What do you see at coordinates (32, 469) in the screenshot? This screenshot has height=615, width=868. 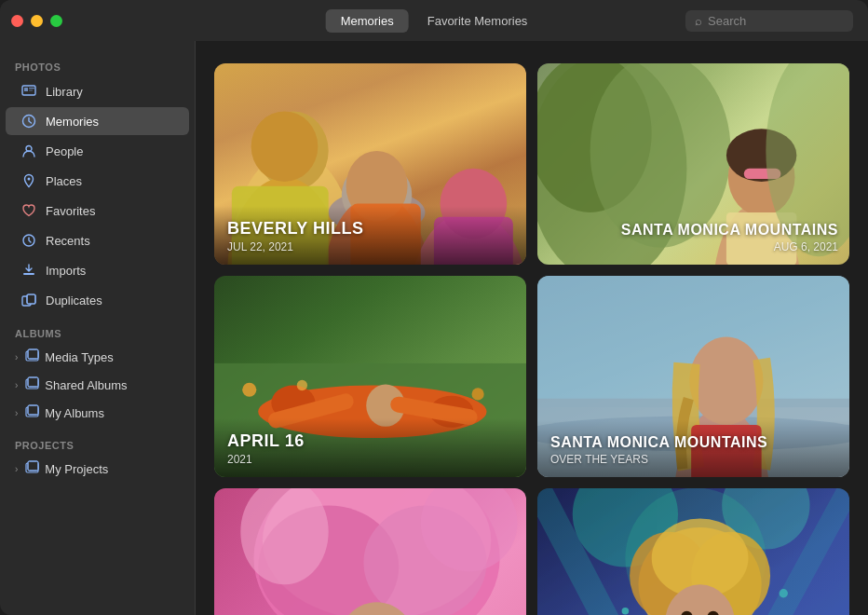 I see `my-projects-icon` at bounding box center [32, 469].